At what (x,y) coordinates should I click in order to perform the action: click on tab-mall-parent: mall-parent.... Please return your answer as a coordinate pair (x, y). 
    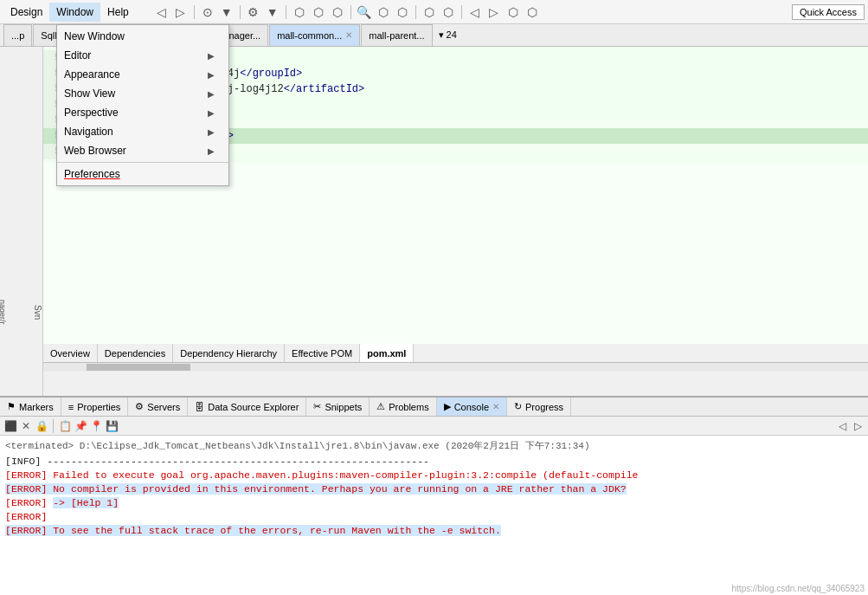
    Looking at the image, I should click on (396, 35).